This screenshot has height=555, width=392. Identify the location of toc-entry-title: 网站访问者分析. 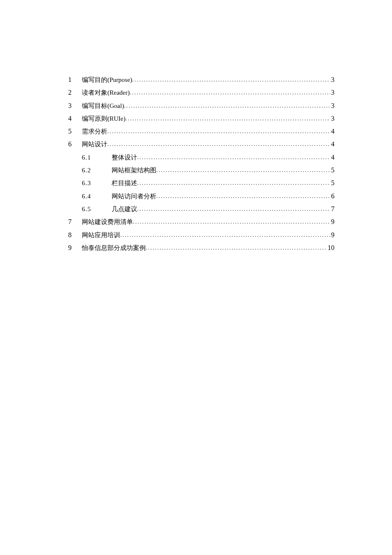
(134, 196).